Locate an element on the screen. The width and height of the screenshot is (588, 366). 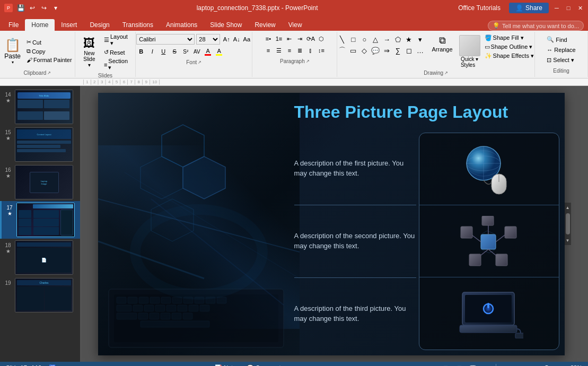
shape-rounded-rect: ▭ is located at coordinates (353, 50).